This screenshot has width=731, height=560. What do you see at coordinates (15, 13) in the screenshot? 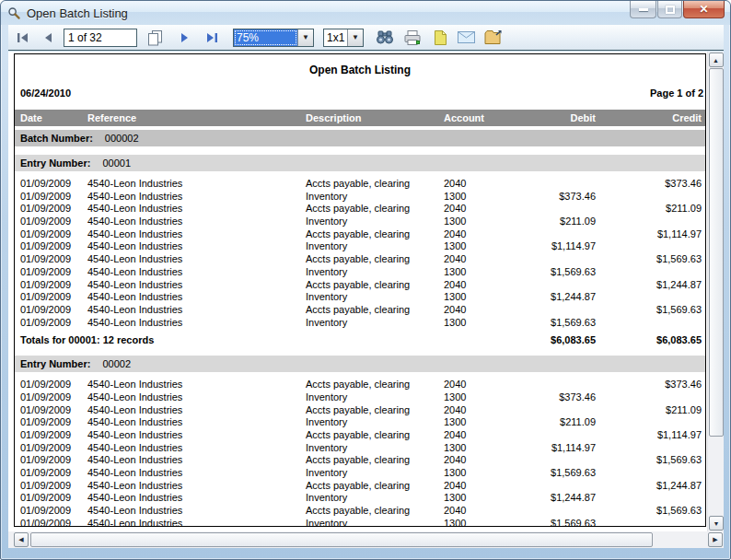
I see `report-tool-icon` at bounding box center [15, 13].